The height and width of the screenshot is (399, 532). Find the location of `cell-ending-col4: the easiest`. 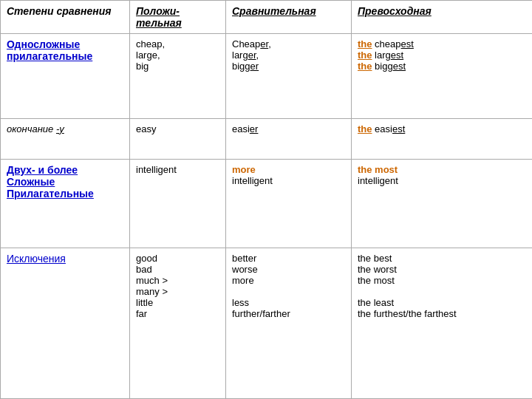

cell-ending-col4: the easiest is located at coordinates (442, 139).